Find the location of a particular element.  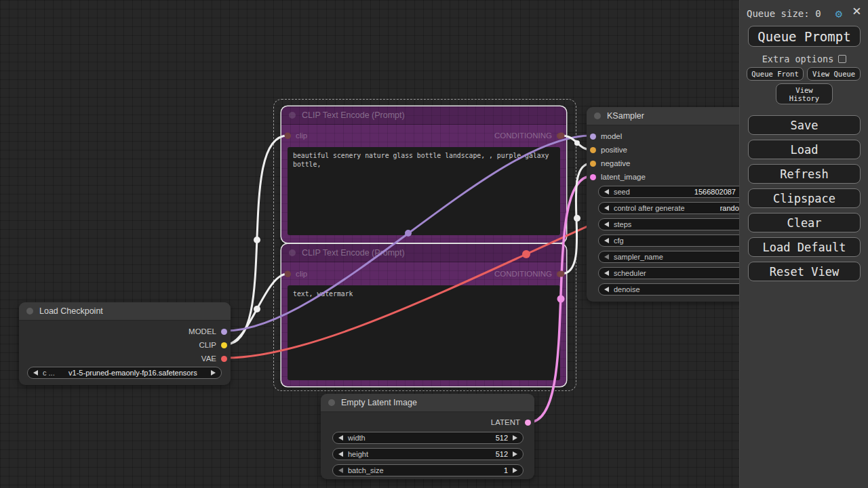

ckpt-name-widget: c ... v1-5-pruned-emaonly-fp16.safetenso… is located at coordinates (125, 373).